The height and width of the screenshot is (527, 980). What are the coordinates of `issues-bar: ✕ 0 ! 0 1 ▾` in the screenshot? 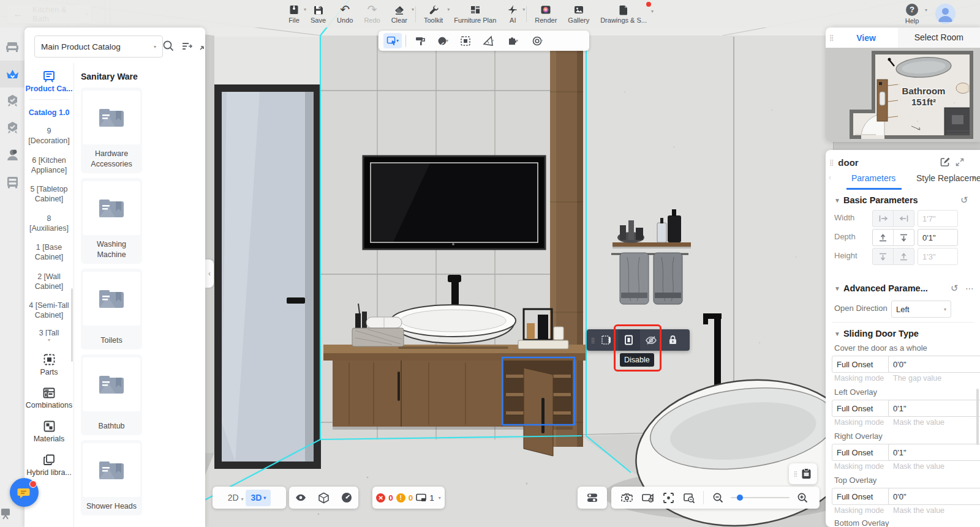 It's located at (409, 498).